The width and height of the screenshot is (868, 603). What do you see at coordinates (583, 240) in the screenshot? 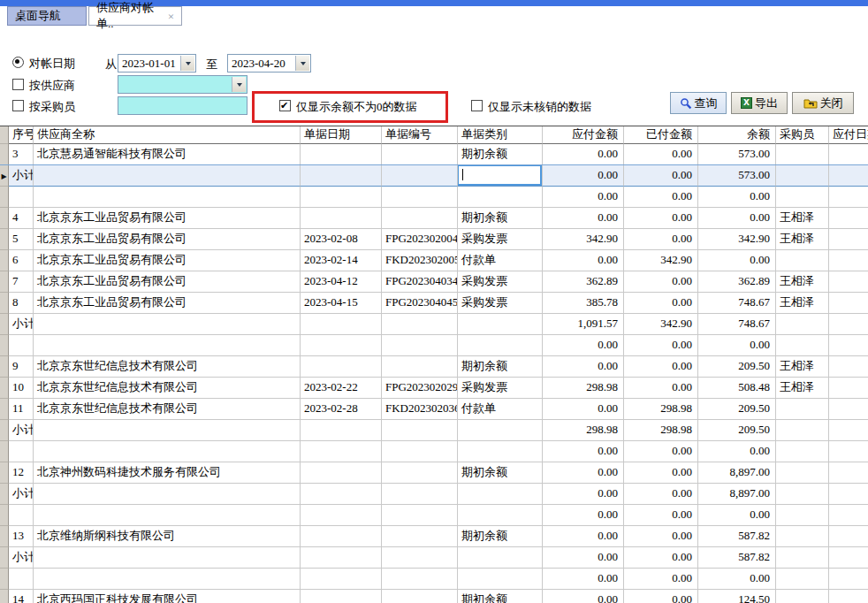
I see `cell-payable: 342.90` at bounding box center [583, 240].